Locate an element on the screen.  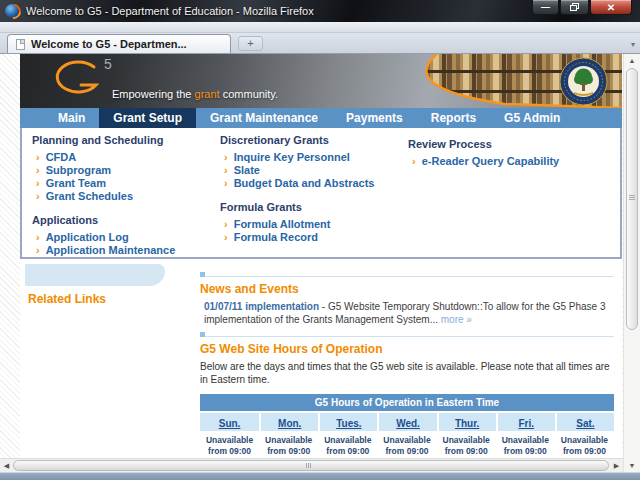
hours-cell-fri: Unavailable from 09:00 AM - 05:00 PM is located at coordinates (526, 444).